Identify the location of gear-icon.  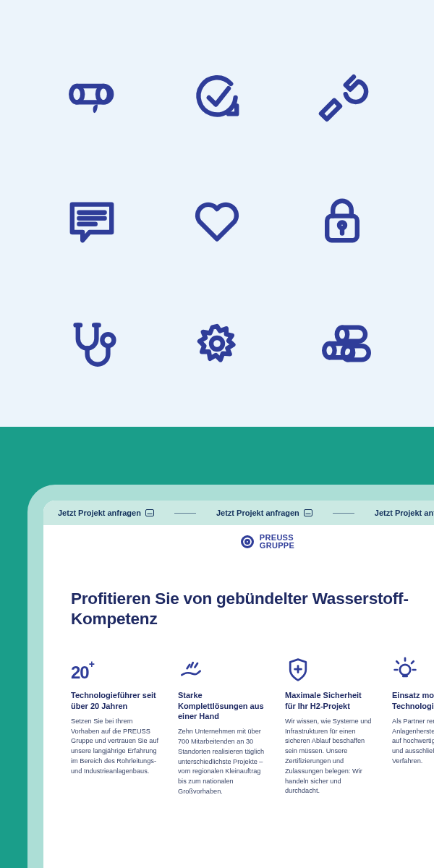
(217, 344).